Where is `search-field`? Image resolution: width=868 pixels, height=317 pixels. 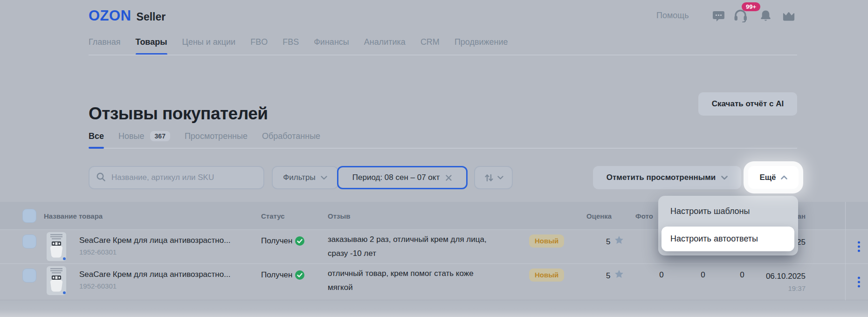 search-field is located at coordinates (176, 178).